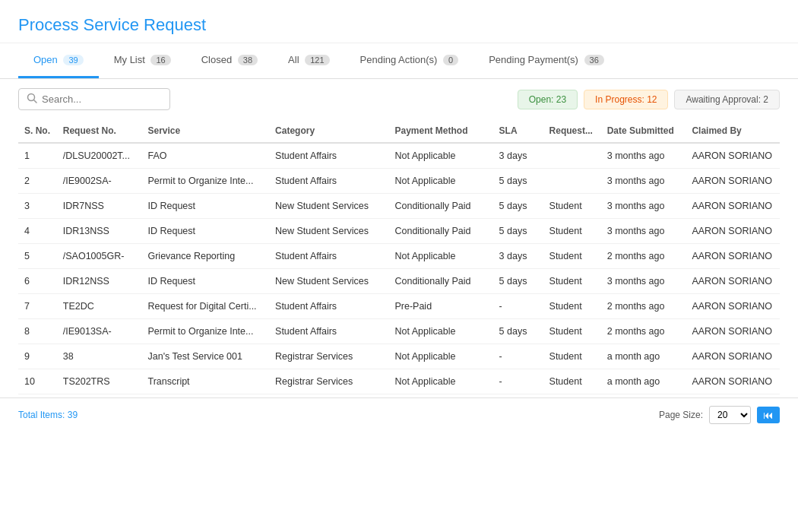 The image size is (798, 532). Describe the element at coordinates (649, 100) in the screenshot. I see `status-badges: Open: 23 In Progress: 12 Awaiting Approv…` at that location.